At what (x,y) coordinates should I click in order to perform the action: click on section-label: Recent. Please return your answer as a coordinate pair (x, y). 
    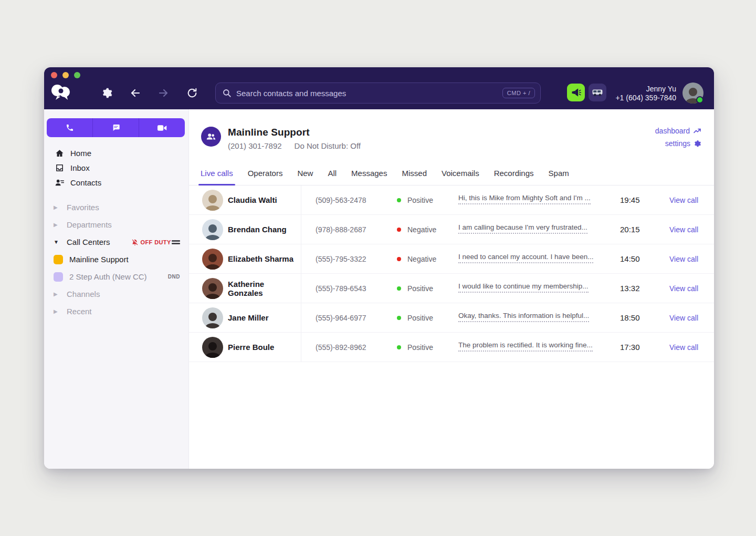
    Looking at the image, I should click on (79, 311).